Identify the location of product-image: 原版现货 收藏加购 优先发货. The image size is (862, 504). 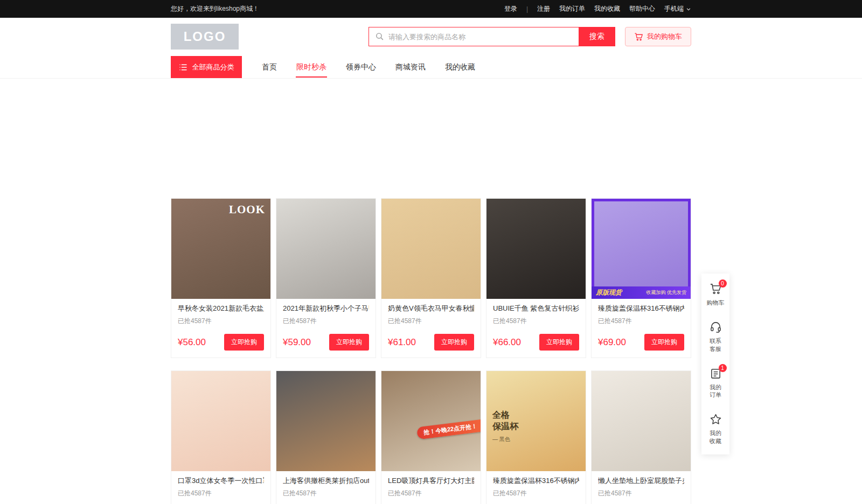
(641, 249).